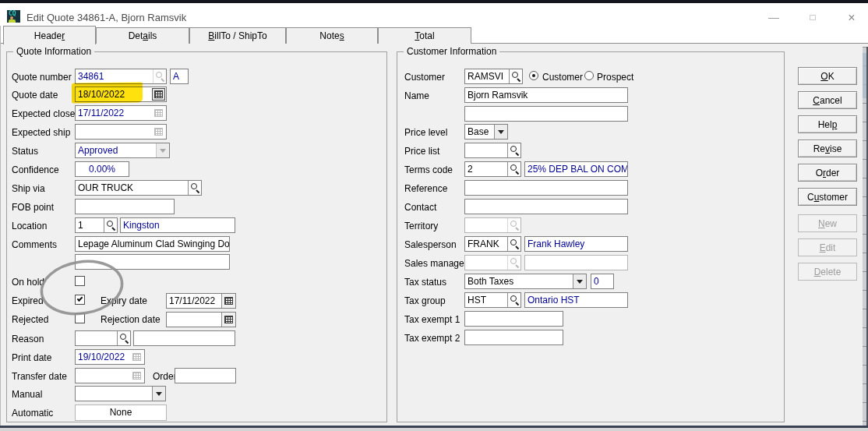  I want to click on terms-code-input: 2, so click(492, 169).